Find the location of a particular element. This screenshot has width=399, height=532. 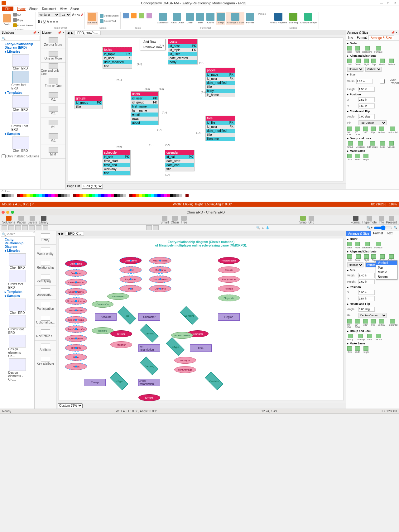

flip-h: Horizontal is located at coordinates (392, 131).